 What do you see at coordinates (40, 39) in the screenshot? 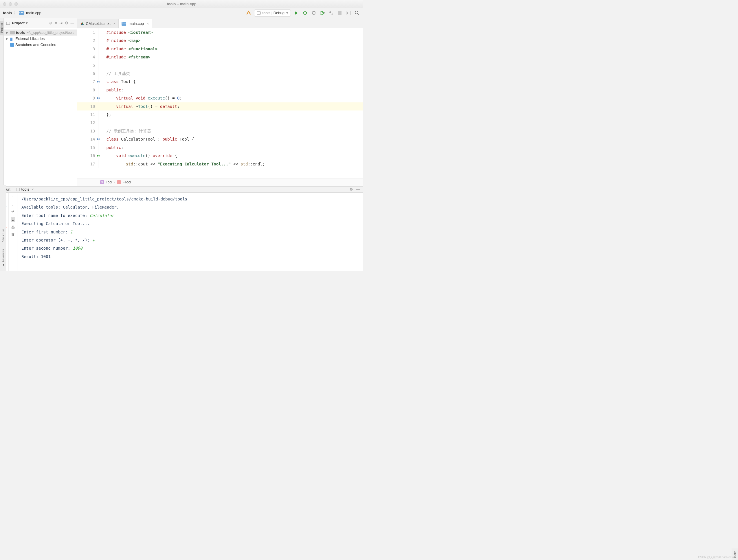
I see `tree-external-libs: ▶ External Libraries` at bounding box center [40, 39].